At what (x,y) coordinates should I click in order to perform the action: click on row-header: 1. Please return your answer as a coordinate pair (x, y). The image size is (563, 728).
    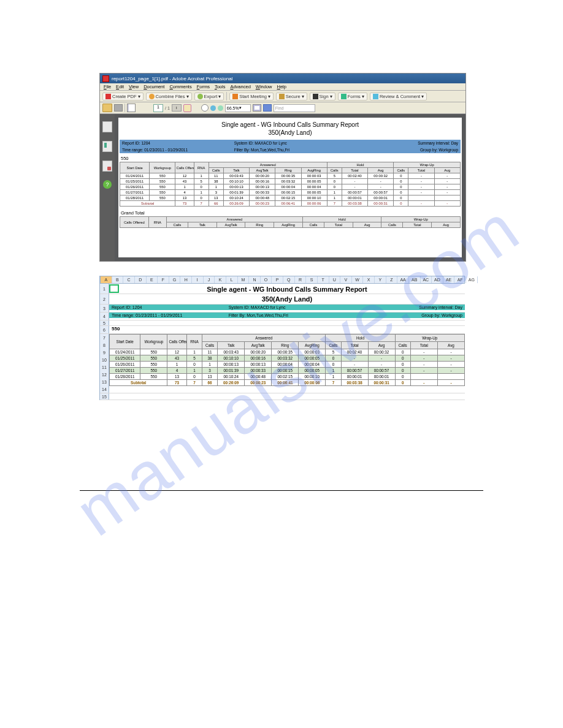
    Looking at the image, I should click on (104, 289).